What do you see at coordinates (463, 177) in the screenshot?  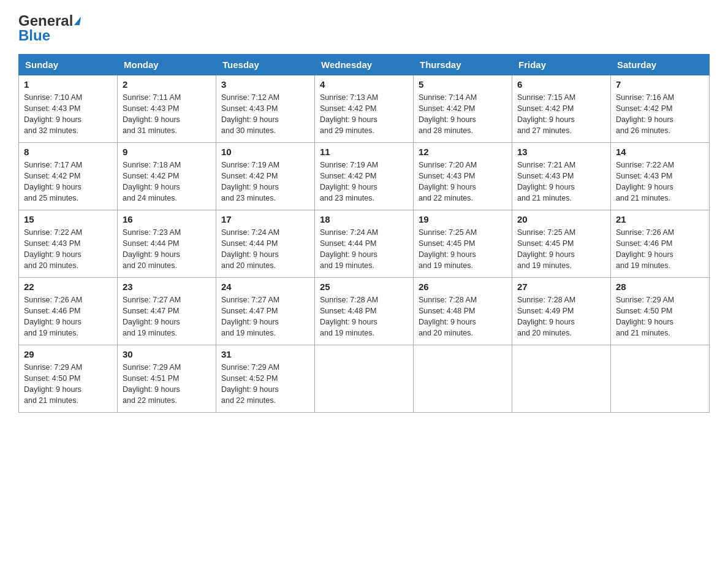 I see `calendar-cell: 12Sunrise: 7:20 AMSunset: 4:43 PMDayligh…` at bounding box center [463, 177].